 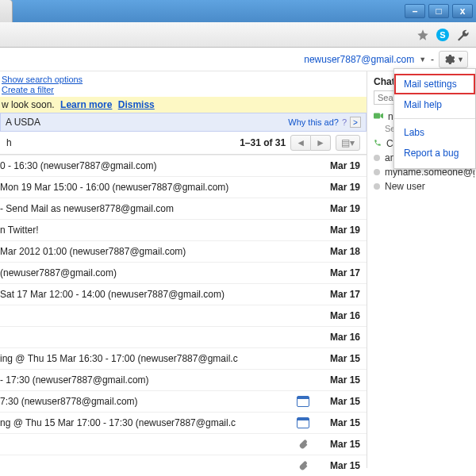 I want to click on mail-subject: - Send Mail as newuser8778@gmail.com, so click(x=145, y=209).